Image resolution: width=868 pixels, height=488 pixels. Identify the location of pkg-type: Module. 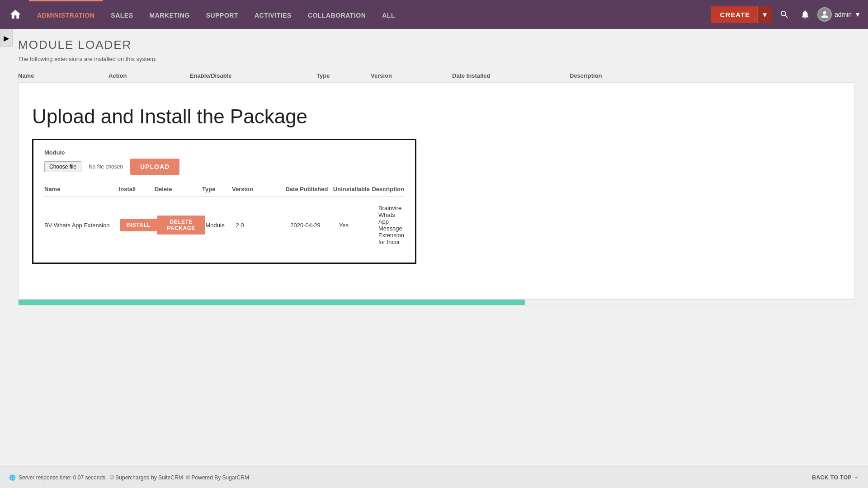
(221, 225).